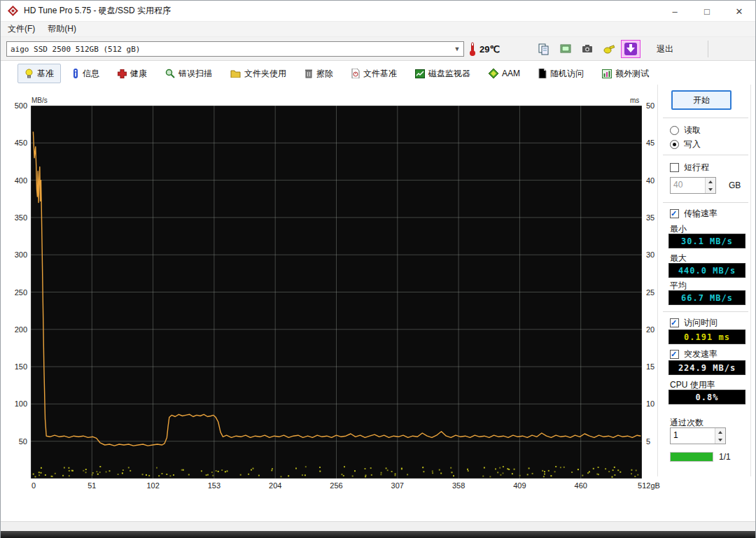 The width and height of the screenshot is (756, 538). I want to click on tab-label: AAM, so click(511, 73).